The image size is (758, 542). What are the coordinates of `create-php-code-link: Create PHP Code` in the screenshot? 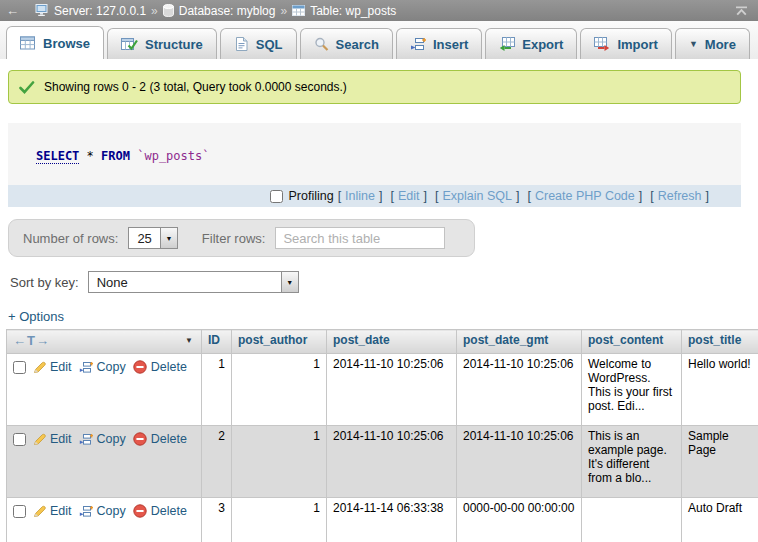 It's located at (585, 196).